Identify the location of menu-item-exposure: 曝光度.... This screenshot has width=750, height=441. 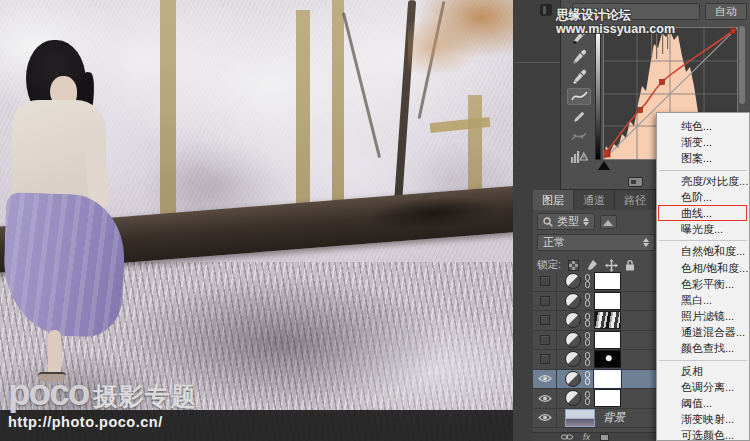
(703, 229).